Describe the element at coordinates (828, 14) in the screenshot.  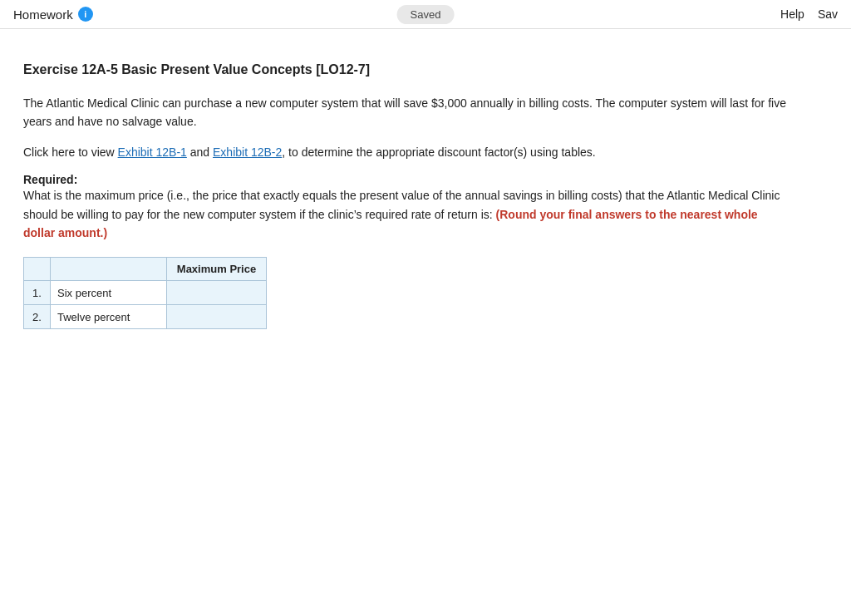
I see `save-button: Sav` at that location.